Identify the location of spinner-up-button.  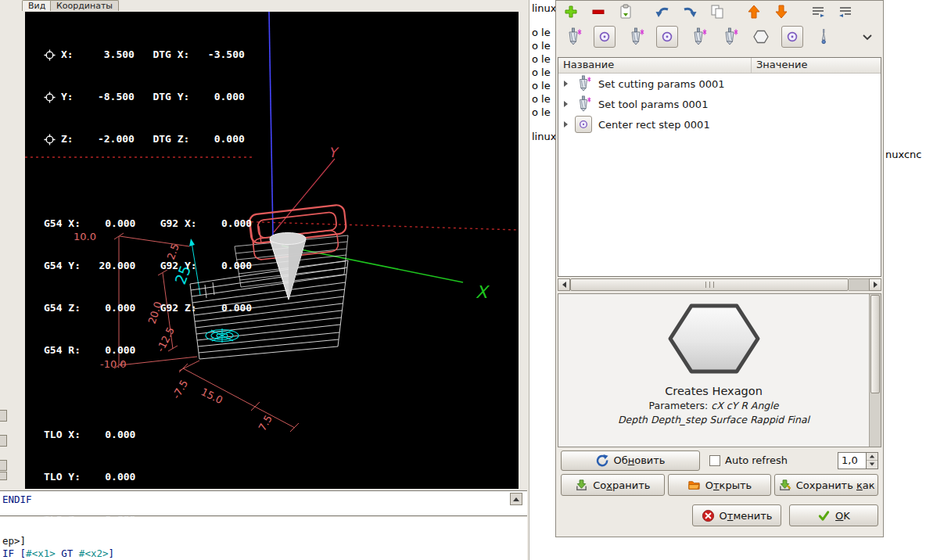
(872, 457).